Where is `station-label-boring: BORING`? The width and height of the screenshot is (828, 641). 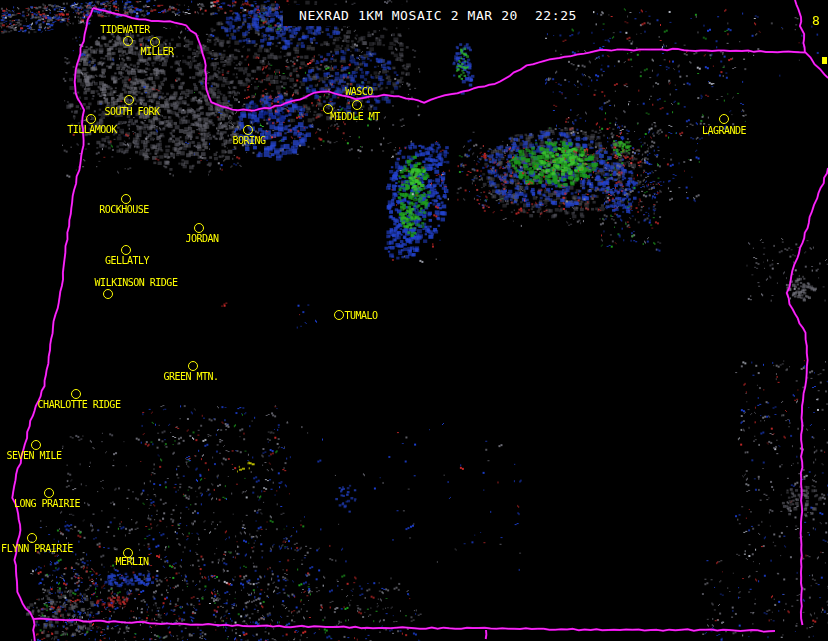 station-label-boring: BORING is located at coordinates (248, 141).